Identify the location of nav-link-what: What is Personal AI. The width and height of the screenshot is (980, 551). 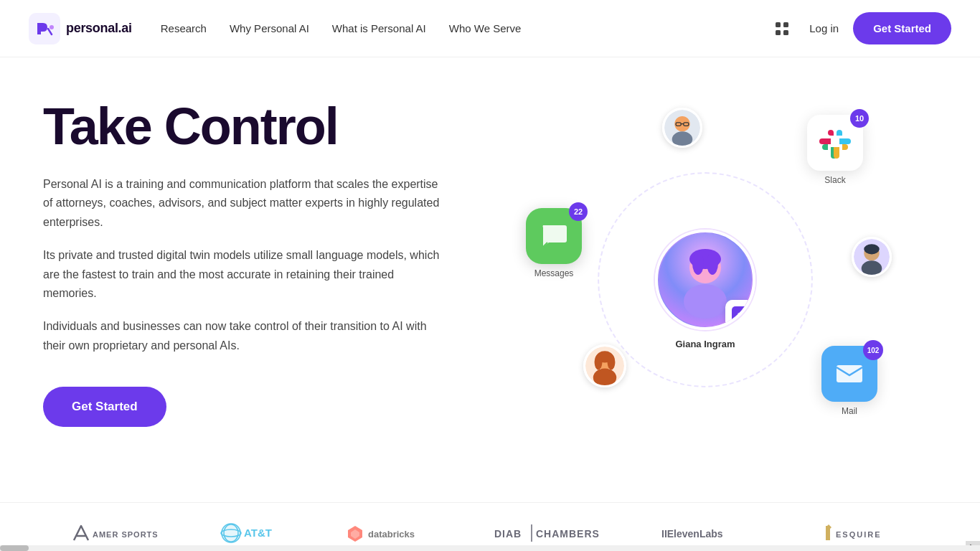
(379, 29).